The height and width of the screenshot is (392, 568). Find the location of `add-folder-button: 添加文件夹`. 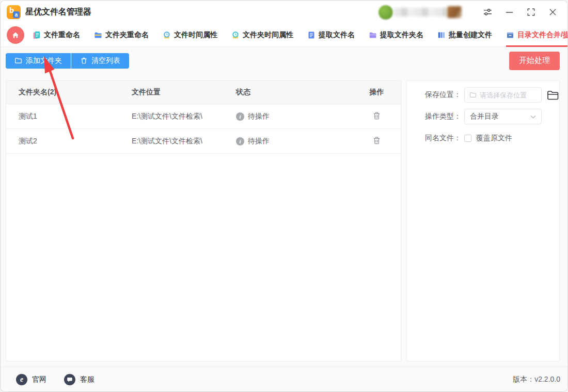

add-folder-button: 添加文件夹 is located at coordinates (38, 61).